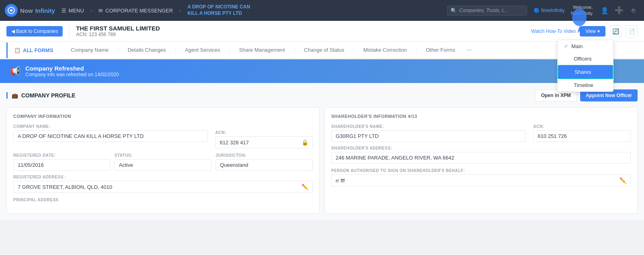 The image size is (644, 255). What do you see at coordinates (295, 51) in the screenshot?
I see `tab-sep-4: |` at bounding box center [295, 51].